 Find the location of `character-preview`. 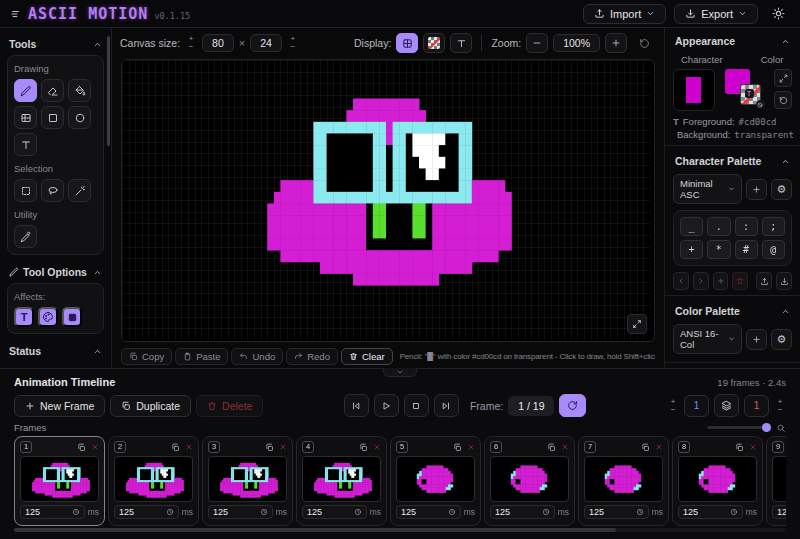

character-preview is located at coordinates (694, 90).